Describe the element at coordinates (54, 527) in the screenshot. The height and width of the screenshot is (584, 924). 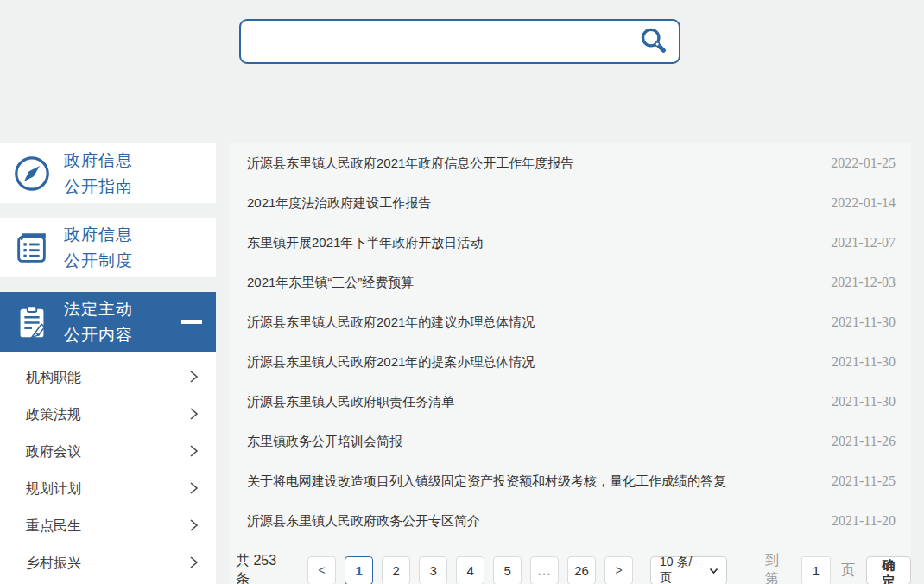
I see `submenu-item-label: 重点民生` at that location.